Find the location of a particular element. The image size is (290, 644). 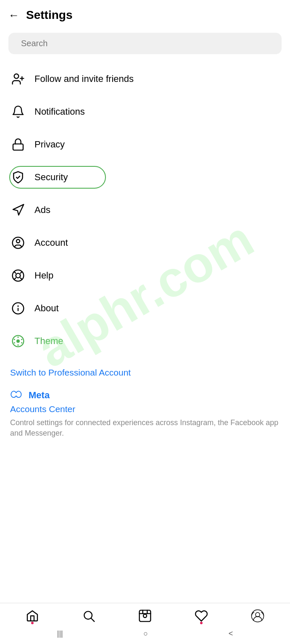

nav-icons-row is located at coordinates (145, 615).